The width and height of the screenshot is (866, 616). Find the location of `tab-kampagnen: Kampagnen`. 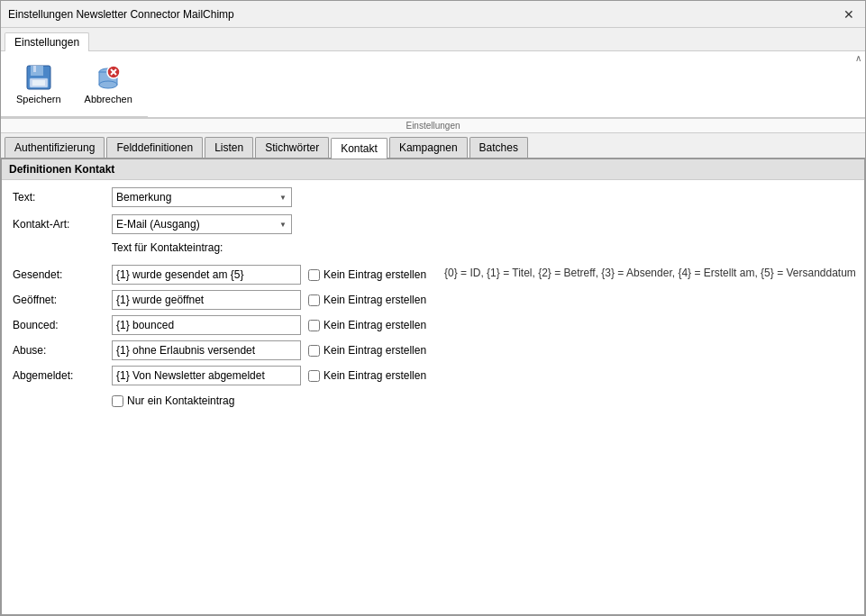

tab-kampagnen: Kampagnen is located at coordinates (429, 148).